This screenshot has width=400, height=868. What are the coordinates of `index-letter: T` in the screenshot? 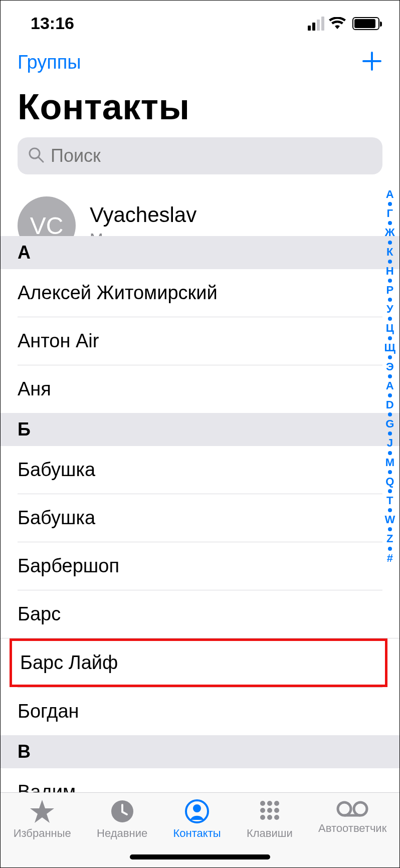 It's located at (390, 501).